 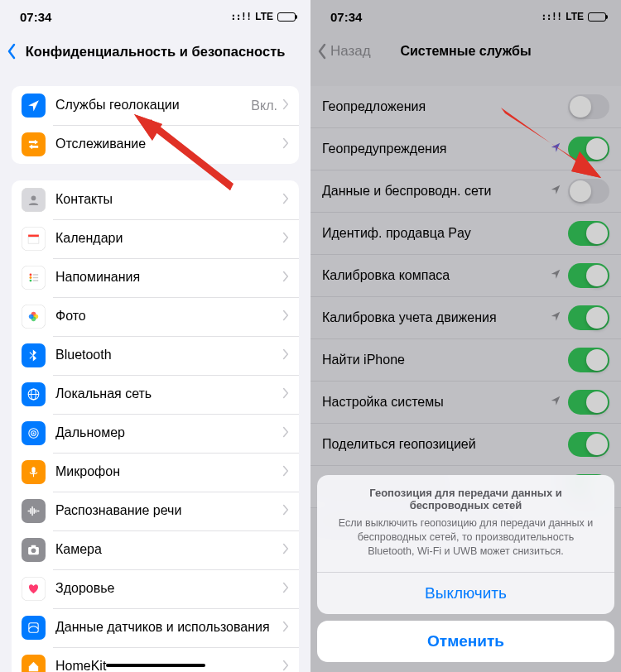 What do you see at coordinates (156, 51) in the screenshot?
I see `nav-bar: Конфиденциальность и безопасность` at bounding box center [156, 51].